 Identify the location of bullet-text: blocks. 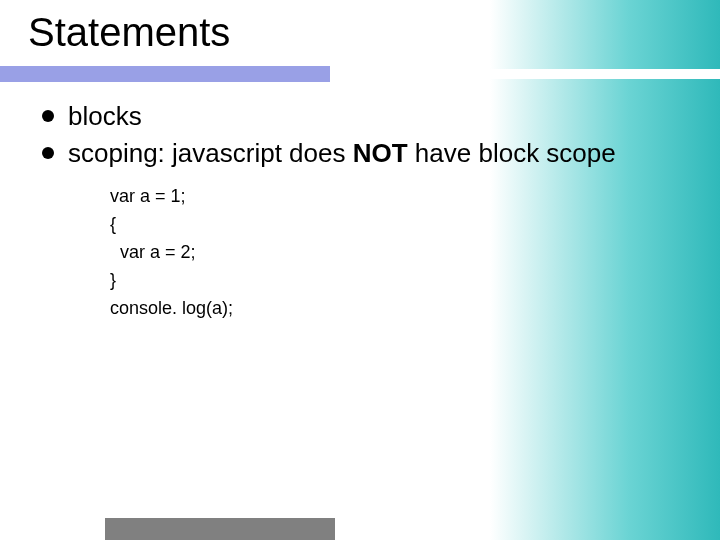
(105, 116).